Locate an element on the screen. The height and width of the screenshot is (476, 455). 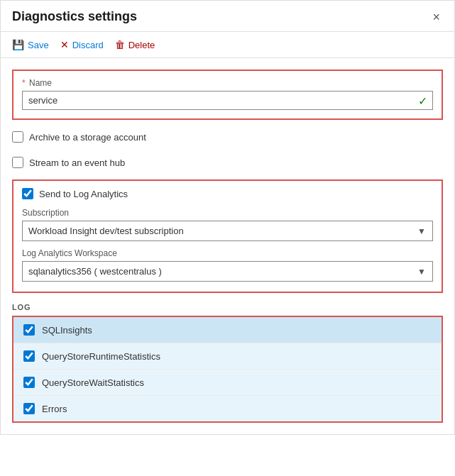
dialog-header: Diagnostics settings × is located at coordinates (227, 16).